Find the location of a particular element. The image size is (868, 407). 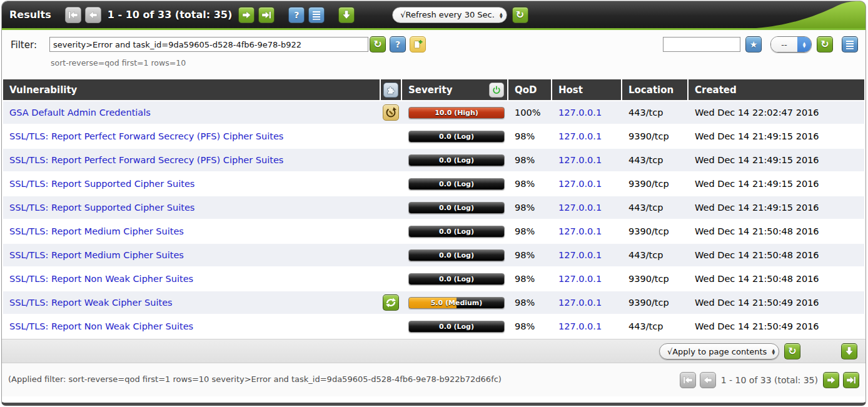

created-value: Wed Dec 14 21:50:48 2016 is located at coordinates (777, 279).